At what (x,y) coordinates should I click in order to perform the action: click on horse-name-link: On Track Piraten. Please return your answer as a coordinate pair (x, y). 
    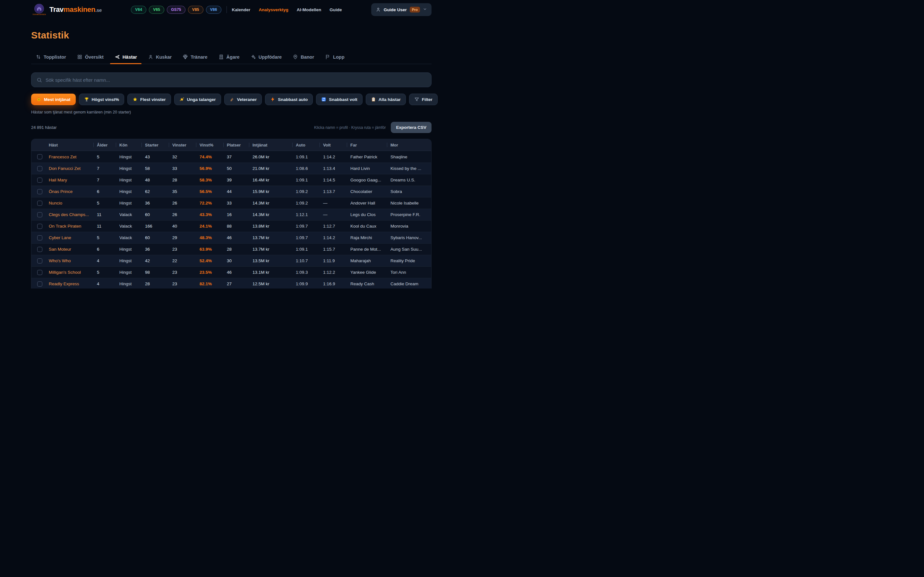
    Looking at the image, I should click on (65, 226).